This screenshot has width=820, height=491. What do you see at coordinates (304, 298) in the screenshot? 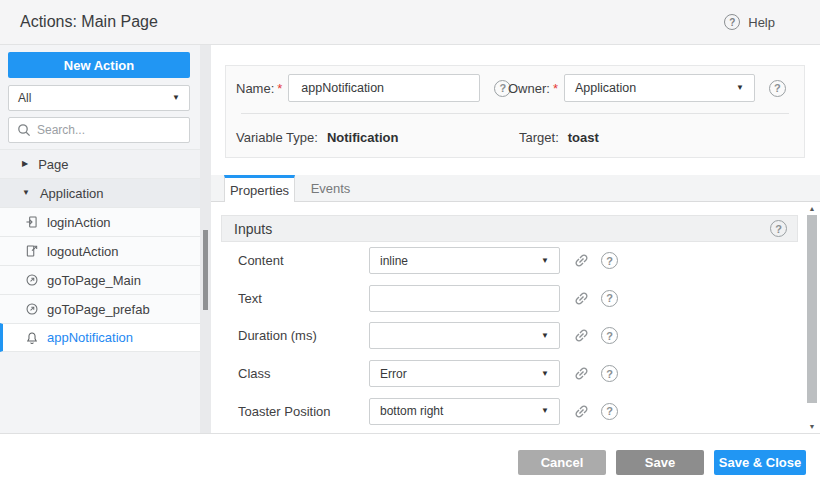
I see `text-label: Text` at bounding box center [304, 298].